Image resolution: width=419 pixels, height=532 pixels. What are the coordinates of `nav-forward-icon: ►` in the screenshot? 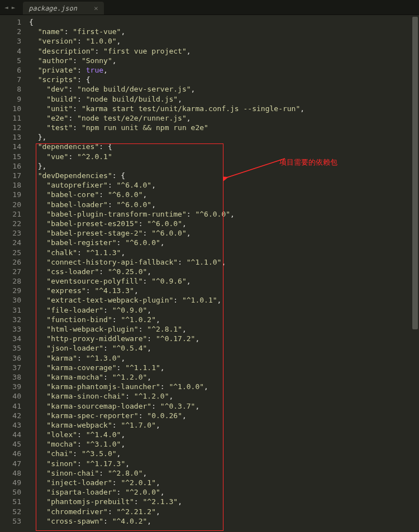 It's located at (13, 8).